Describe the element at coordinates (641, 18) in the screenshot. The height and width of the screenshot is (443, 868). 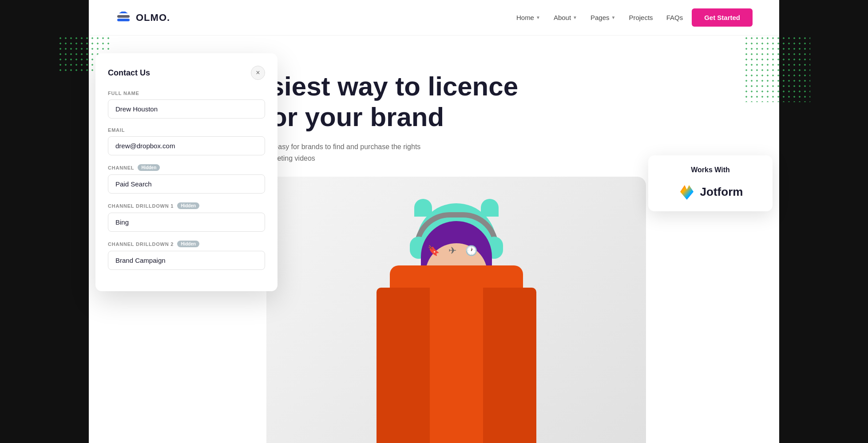
I see `nav-projects: Projects` at that location.